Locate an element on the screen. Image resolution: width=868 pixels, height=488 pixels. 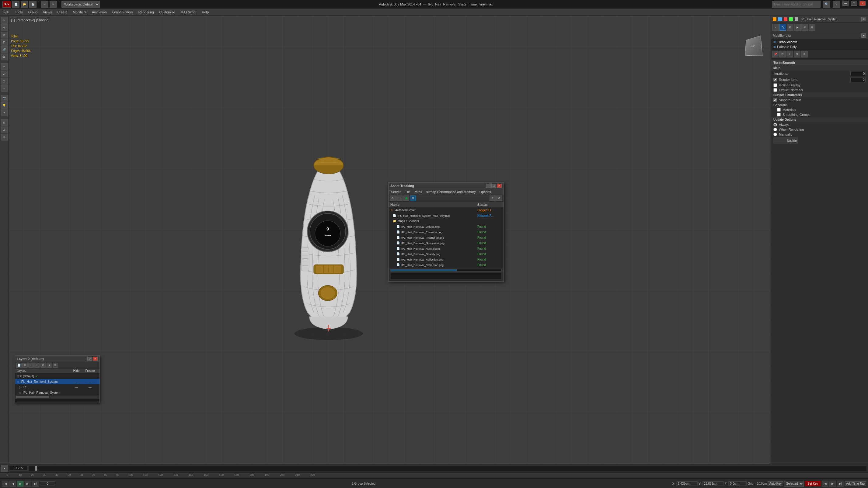
at-row-normal: 📄 IPL_Hair_Removal_Normal.png Found is located at coordinates (446, 249).